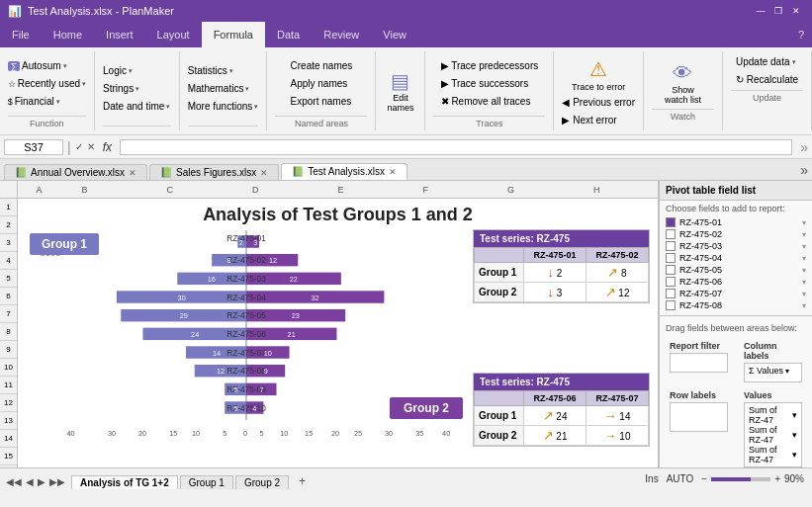 This screenshot has width=812, height=507. Describe the element at coordinates (14, 482) in the screenshot. I see `sheet-scroll-left: ◀◀` at that location.